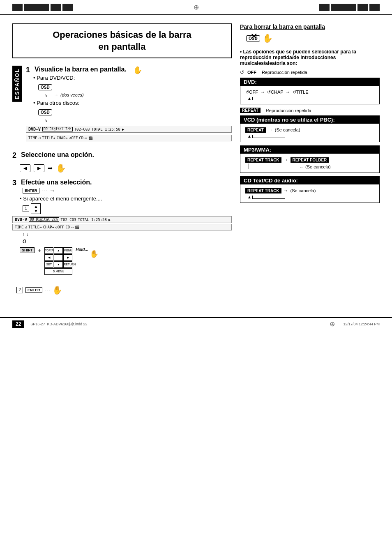 This screenshot has width=392, height=555. Describe the element at coordinates (135, 116) in the screenshot. I see `step1-osd-others-area: OSD ↘` at that location.